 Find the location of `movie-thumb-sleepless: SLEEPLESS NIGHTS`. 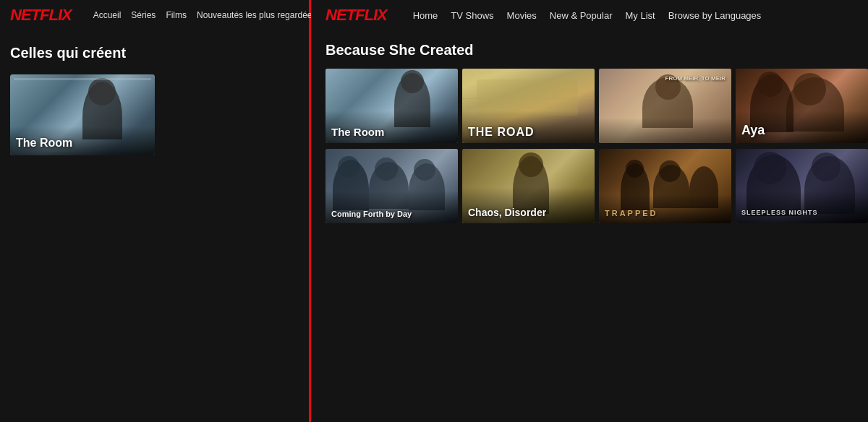

movie-thumb-sleepless: SLEEPLESS NIGHTS is located at coordinates (801, 186).